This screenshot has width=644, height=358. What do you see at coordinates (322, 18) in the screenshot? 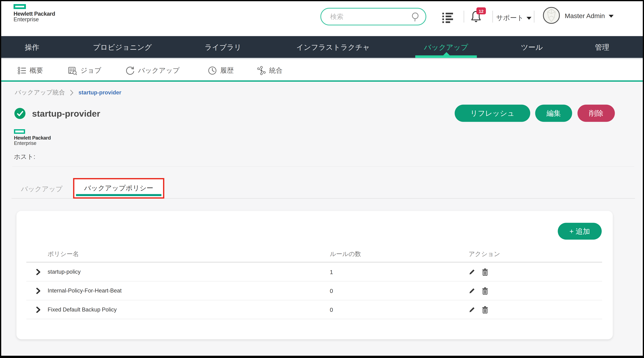
I see `top-header: Hewlett Packard Enterprise 1` at bounding box center [322, 18].